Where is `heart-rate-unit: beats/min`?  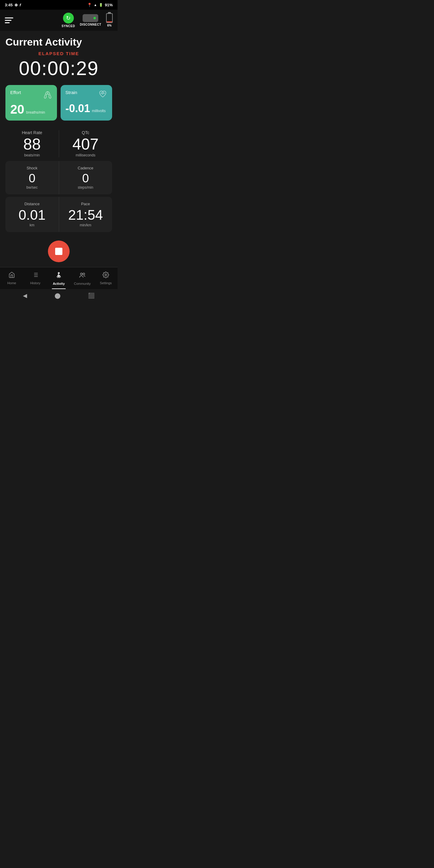
heart-rate-unit: beats/min is located at coordinates (32, 155).